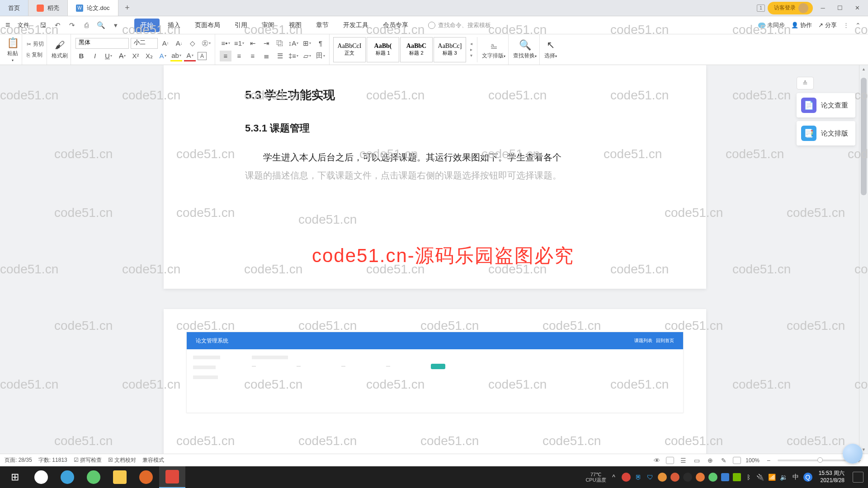 This screenshot has height=488, width=868. Describe the element at coordinates (814, 460) in the screenshot. I see `zoom-slider` at that location.